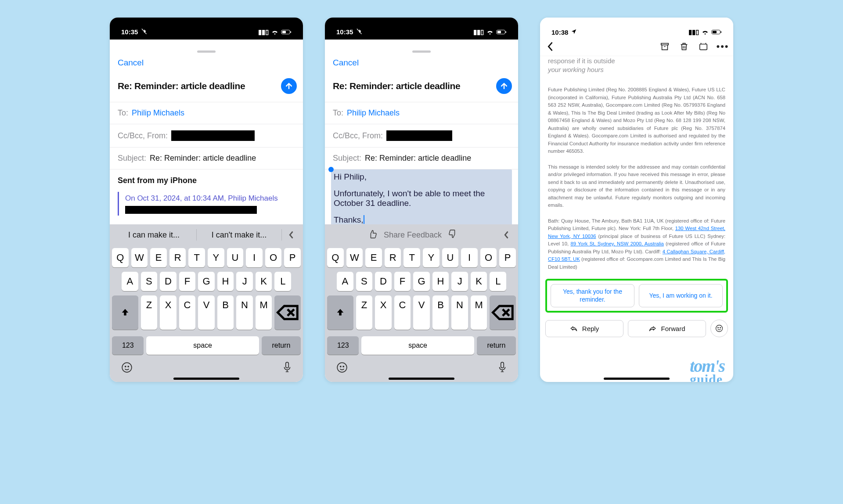  I want to click on thumbs-up-icon, so click(373, 235).